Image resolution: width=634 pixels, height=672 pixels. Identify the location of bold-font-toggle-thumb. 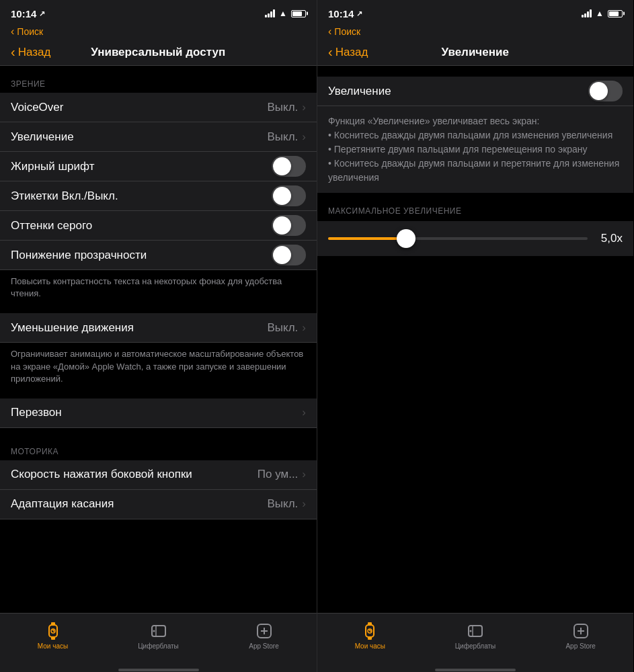
(282, 167).